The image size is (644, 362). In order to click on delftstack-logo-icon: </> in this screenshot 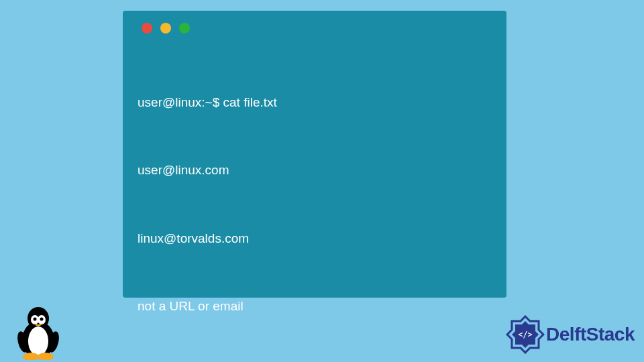, I will do `click(525, 335)`.